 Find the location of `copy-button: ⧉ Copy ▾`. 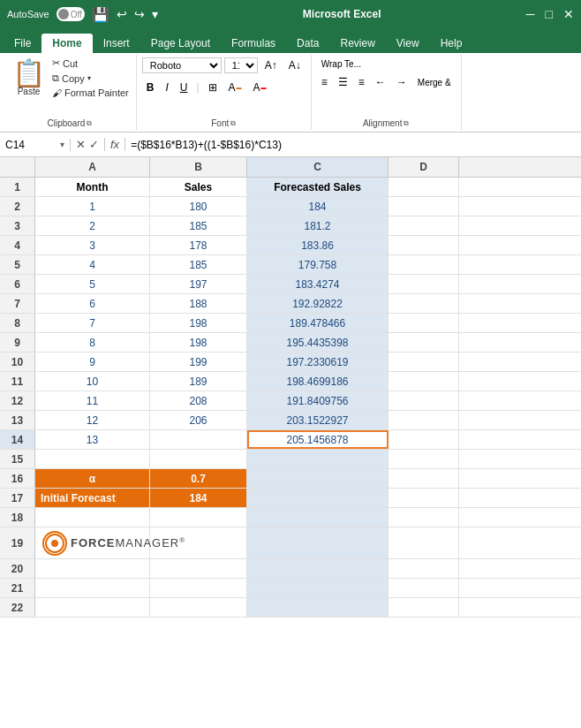

copy-button: ⧉ Copy ▾ is located at coordinates (90, 78).